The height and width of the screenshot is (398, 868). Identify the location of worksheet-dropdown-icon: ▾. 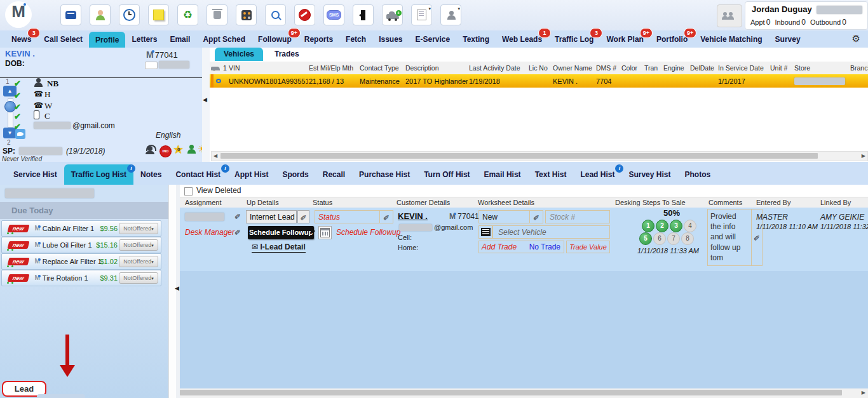
(422, 15).